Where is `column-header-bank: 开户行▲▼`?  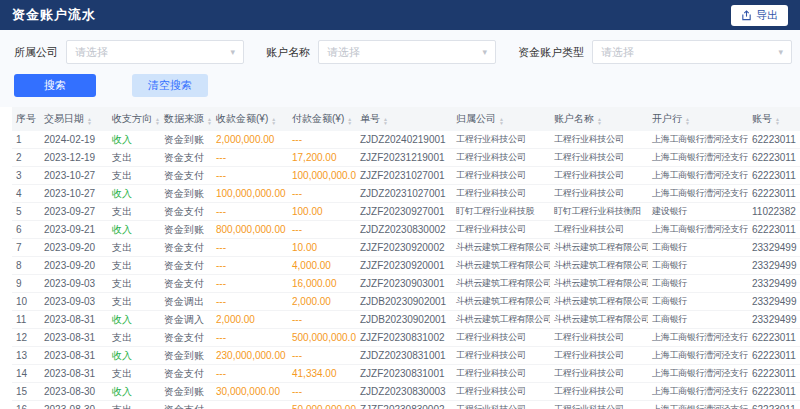 column-header-bank: 开户行▲▼ is located at coordinates (698, 119).